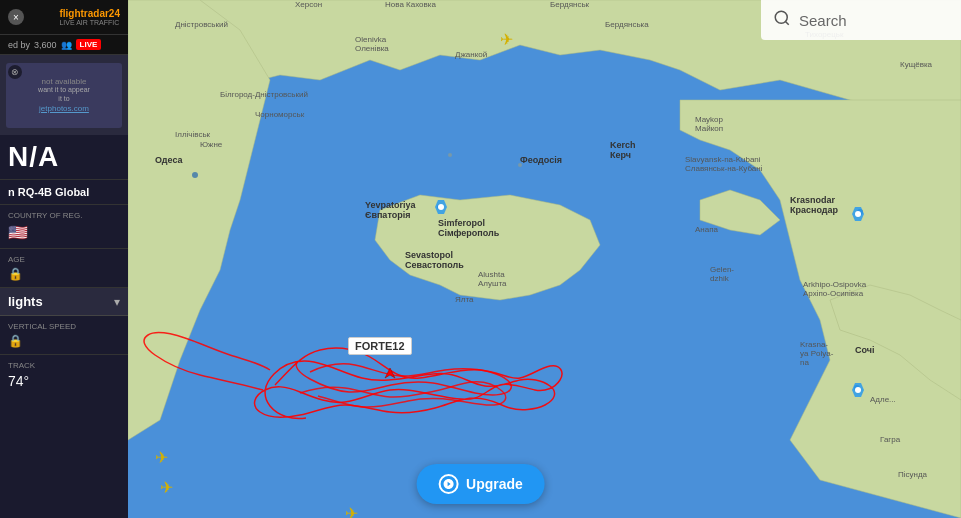 The image size is (961, 518). Describe the element at coordinates (64, 82) in the screenshot. I see `photo-unavailable-text: not available` at that location.